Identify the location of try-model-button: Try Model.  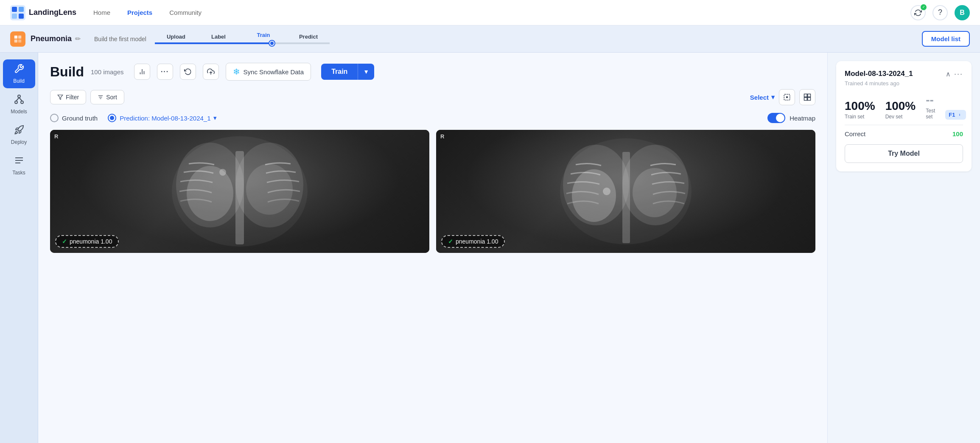
(904, 154).